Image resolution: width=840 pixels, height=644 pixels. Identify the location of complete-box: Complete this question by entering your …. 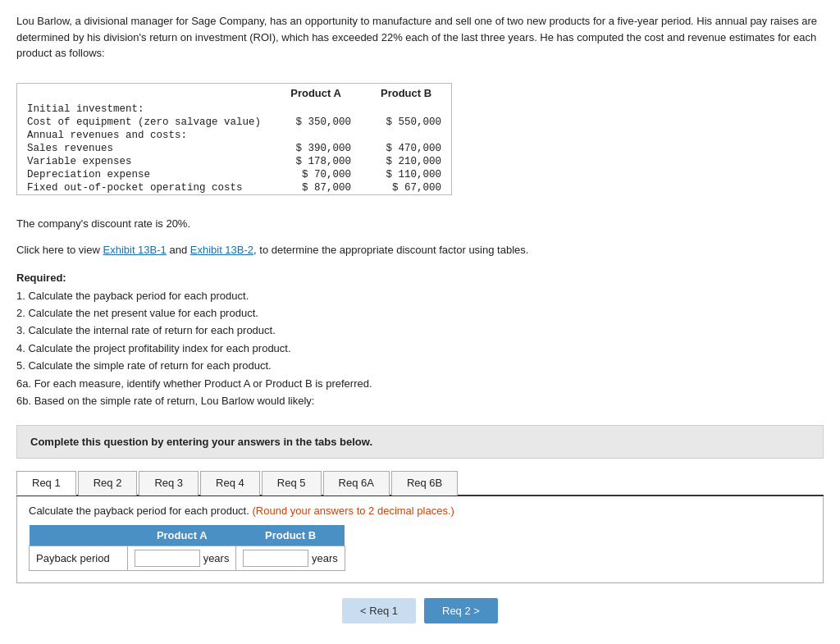
(420, 441).